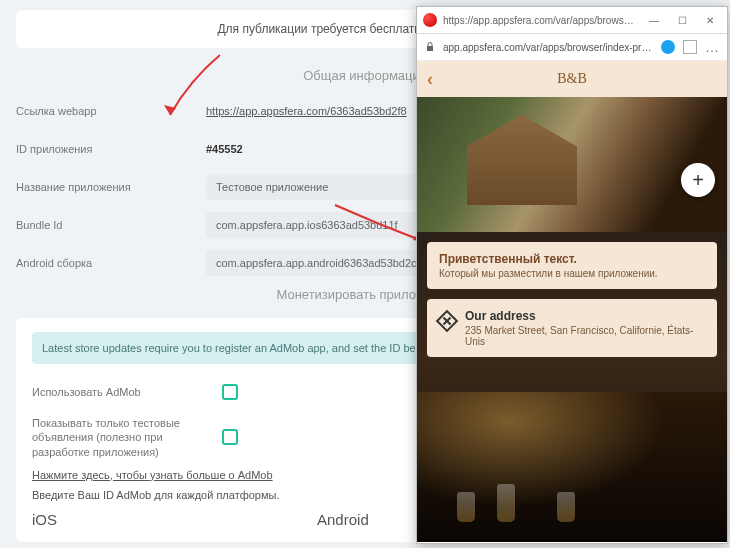 The width and height of the screenshot is (730, 548). Describe the element at coordinates (111, 149) in the screenshot. I see `appid-label: ID приложения` at that location.